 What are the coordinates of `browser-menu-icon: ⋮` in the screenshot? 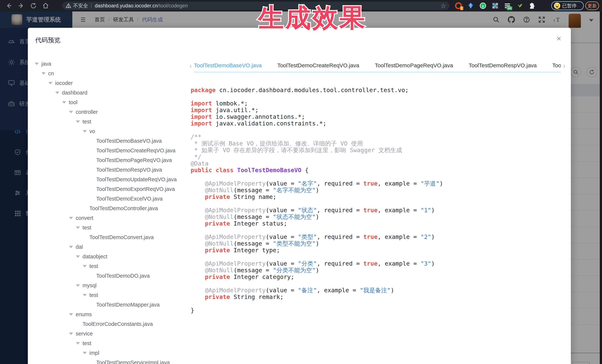 It's located at (601, 3).